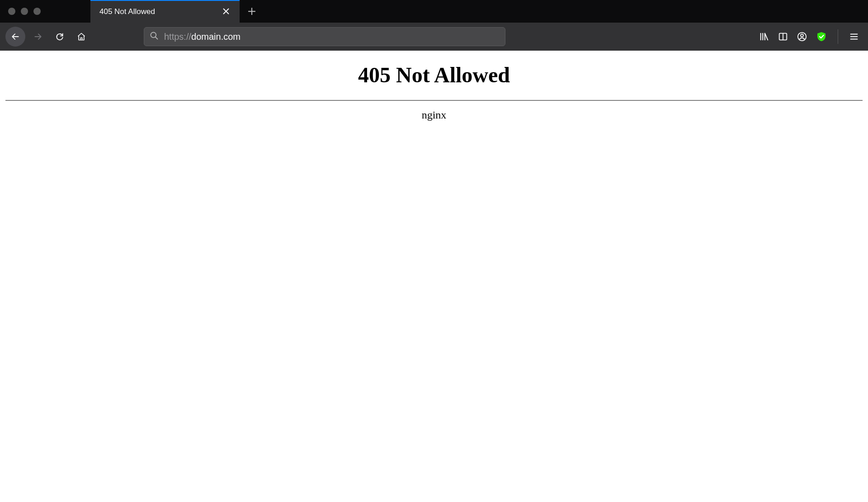 The width and height of the screenshot is (868, 502). Describe the element at coordinates (15, 37) in the screenshot. I see `arrow-left-icon` at that location.